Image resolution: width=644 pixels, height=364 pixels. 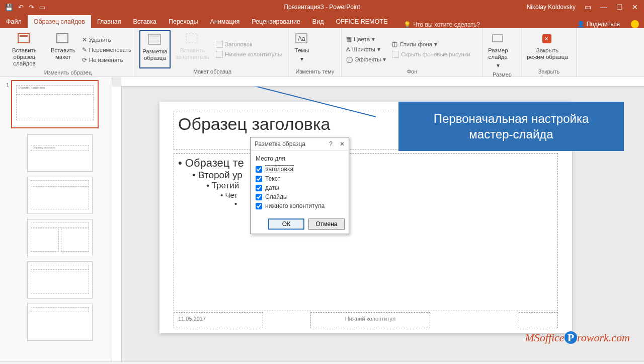 What do you see at coordinates (349, 39) in the screenshot?
I see `colors-icon: ▦` at bounding box center [349, 39].